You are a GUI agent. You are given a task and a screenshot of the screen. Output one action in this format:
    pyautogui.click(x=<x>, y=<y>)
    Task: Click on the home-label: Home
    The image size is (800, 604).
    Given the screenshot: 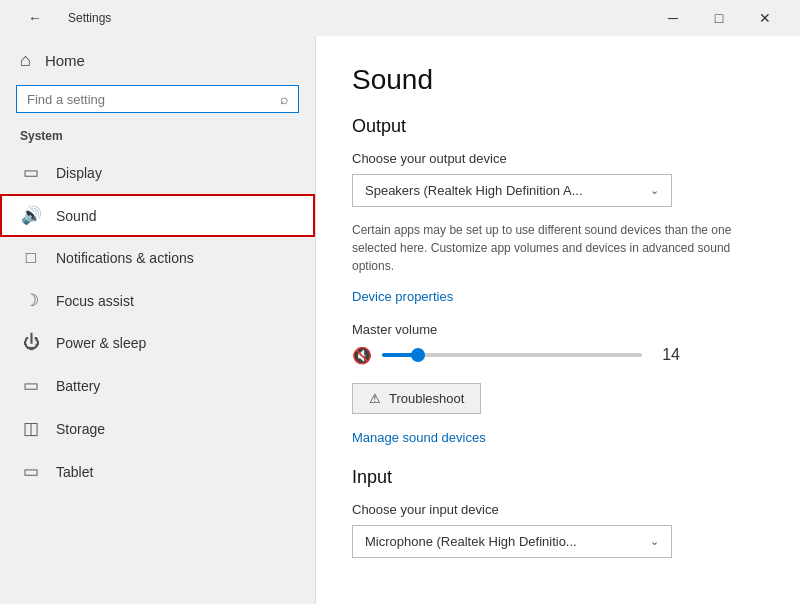 What is the action you would take?
    pyautogui.click(x=65, y=60)
    